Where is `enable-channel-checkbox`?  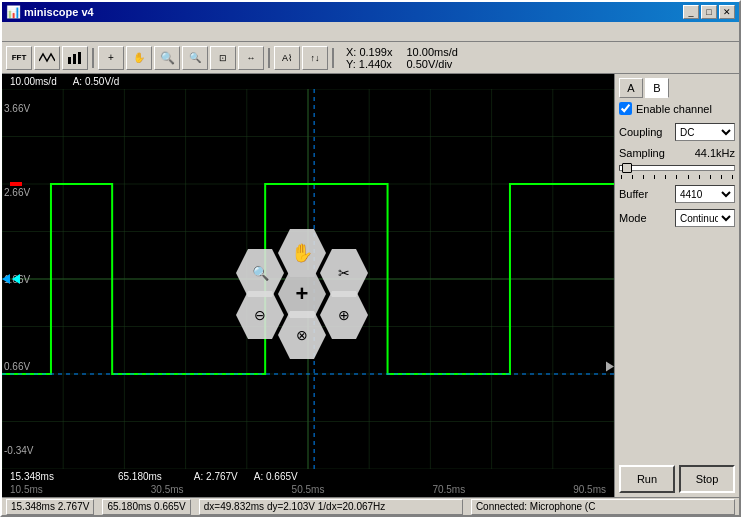
enable-channel-checkbox is located at coordinates (626, 108).